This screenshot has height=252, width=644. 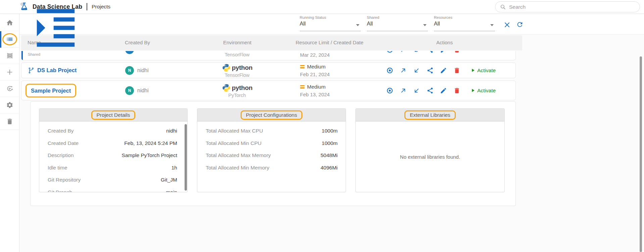 I want to click on panel-body: Total Allocated Max CPU1000m Total Alloc…, so click(x=271, y=157).